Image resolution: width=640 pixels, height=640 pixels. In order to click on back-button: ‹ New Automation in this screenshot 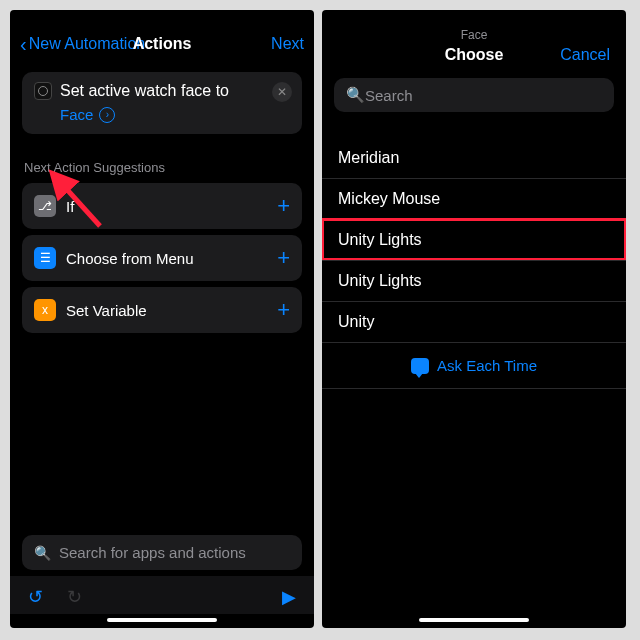, I will do `click(82, 44)`.